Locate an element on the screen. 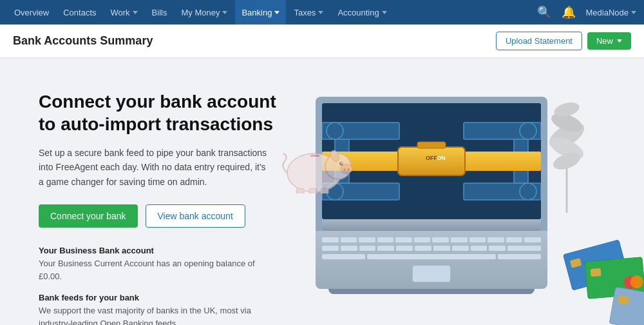 The width and height of the screenshot is (644, 325). new-button: New is located at coordinates (609, 41).